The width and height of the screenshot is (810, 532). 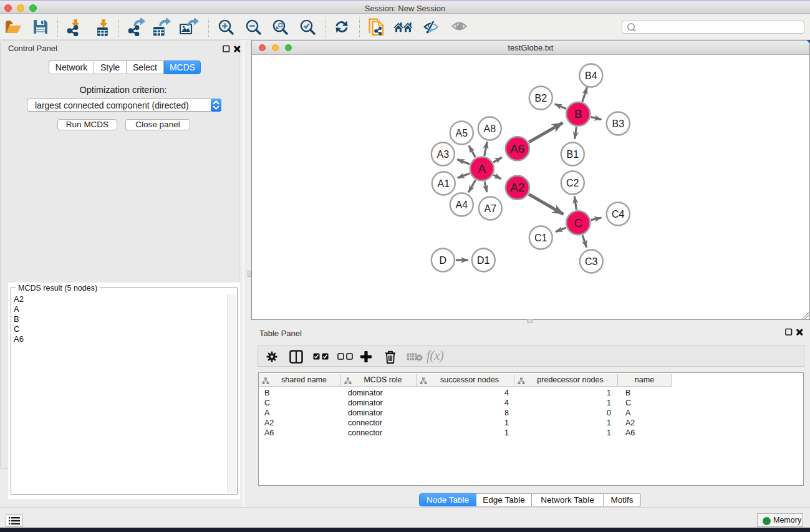 What do you see at coordinates (591, 76) in the screenshot?
I see `svg-text: B4` at bounding box center [591, 76].